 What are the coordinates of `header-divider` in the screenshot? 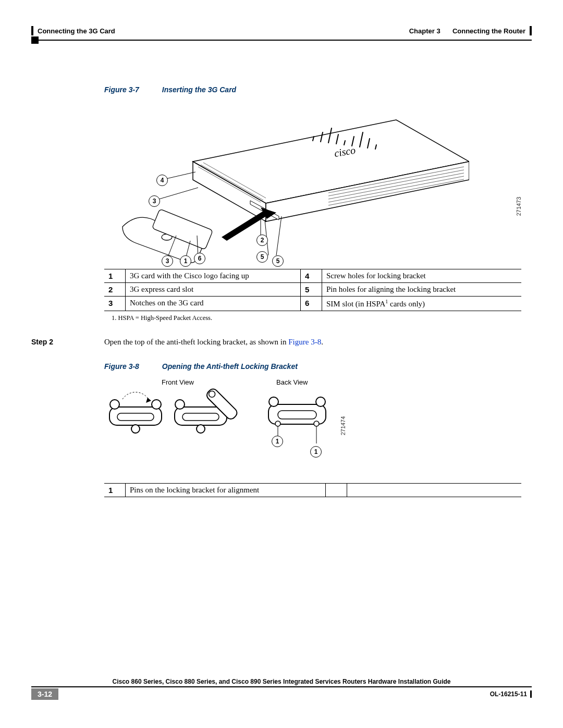 It's located at (282, 40).